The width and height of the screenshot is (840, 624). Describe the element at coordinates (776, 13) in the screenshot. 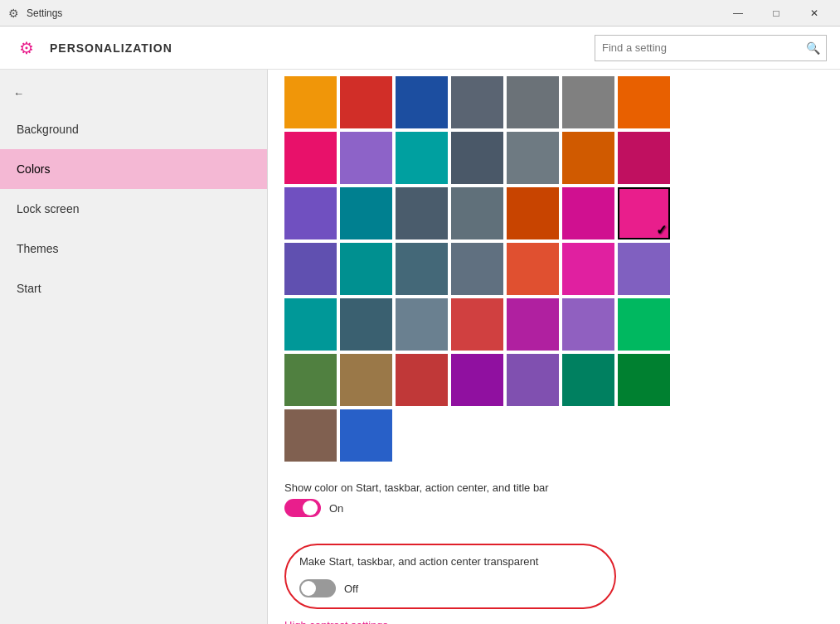

I see `title-bar-controls: — □ ✕` at that location.